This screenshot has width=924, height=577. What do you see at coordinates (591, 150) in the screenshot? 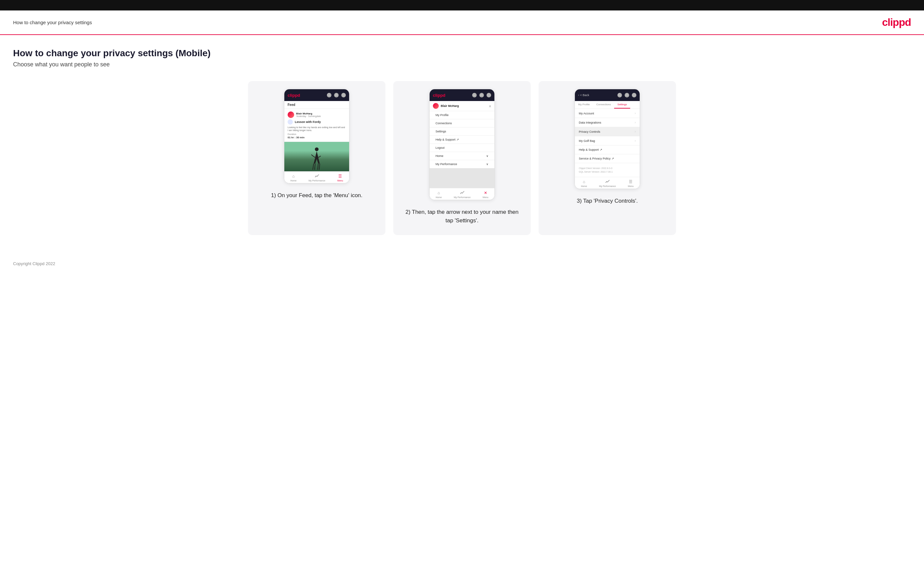
I see `help-support-label: Help & Support ↗` at bounding box center [591, 150].